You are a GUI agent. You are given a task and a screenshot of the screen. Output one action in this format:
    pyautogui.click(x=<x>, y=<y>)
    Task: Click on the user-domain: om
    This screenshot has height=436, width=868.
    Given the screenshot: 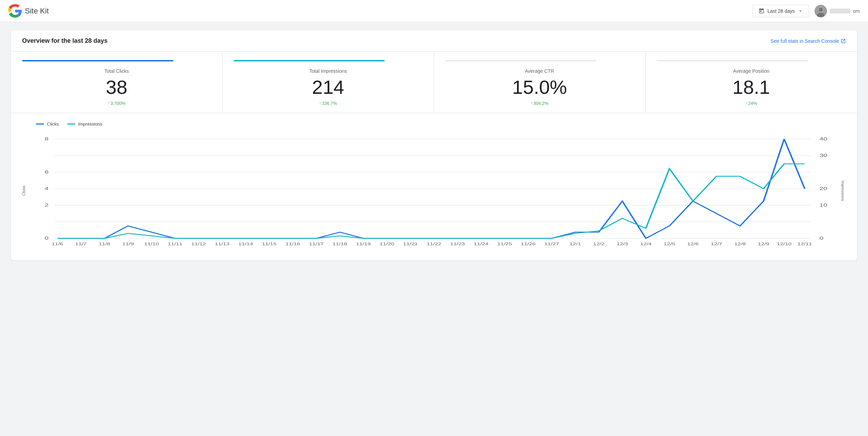 What is the action you would take?
    pyautogui.click(x=856, y=11)
    